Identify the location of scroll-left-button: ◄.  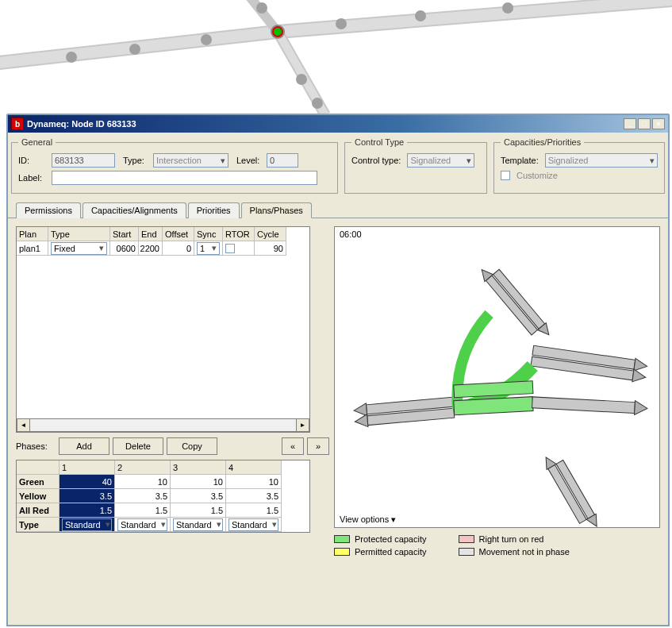
(24, 426).